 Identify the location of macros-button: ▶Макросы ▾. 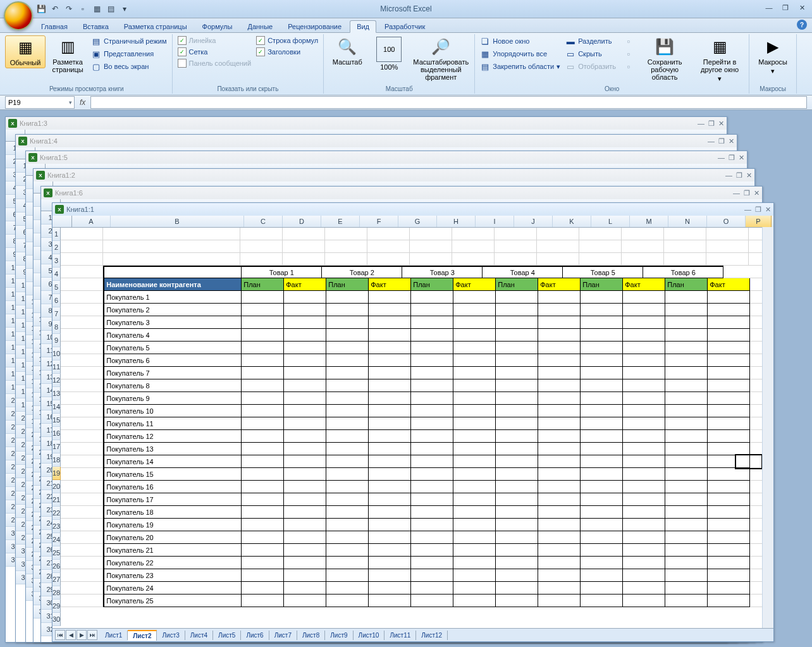
(773, 56).